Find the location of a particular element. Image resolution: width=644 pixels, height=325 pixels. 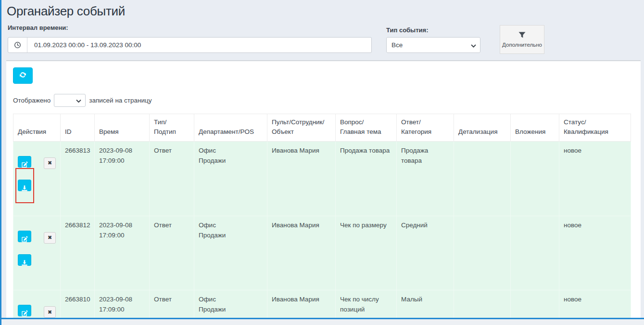

page-size-row: Отображено записей на страницу is located at coordinates (83, 100).